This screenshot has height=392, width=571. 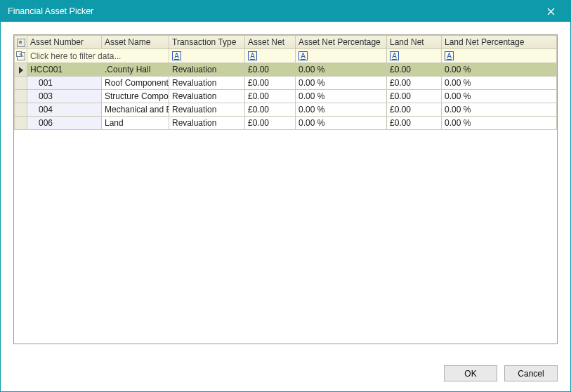 I want to click on filter-prompt-text: Click here to filter data..., so click(x=76, y=56).